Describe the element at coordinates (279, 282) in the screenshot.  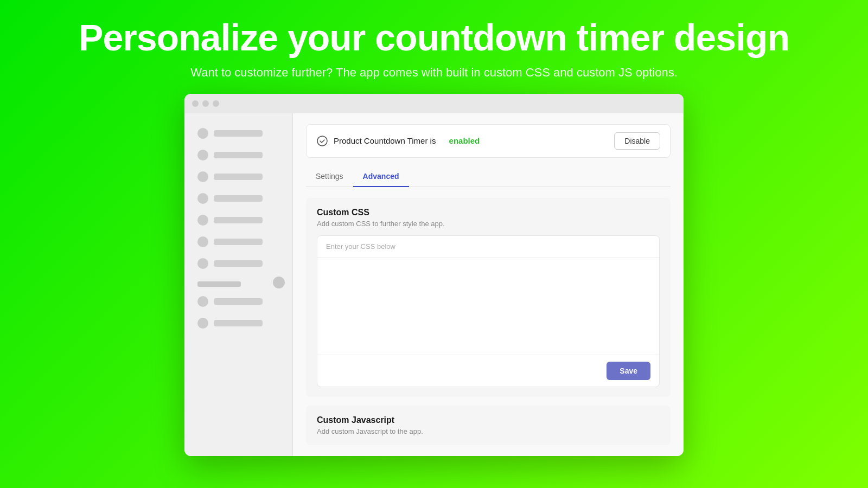
I see `sidebar-add-icon` at that location.